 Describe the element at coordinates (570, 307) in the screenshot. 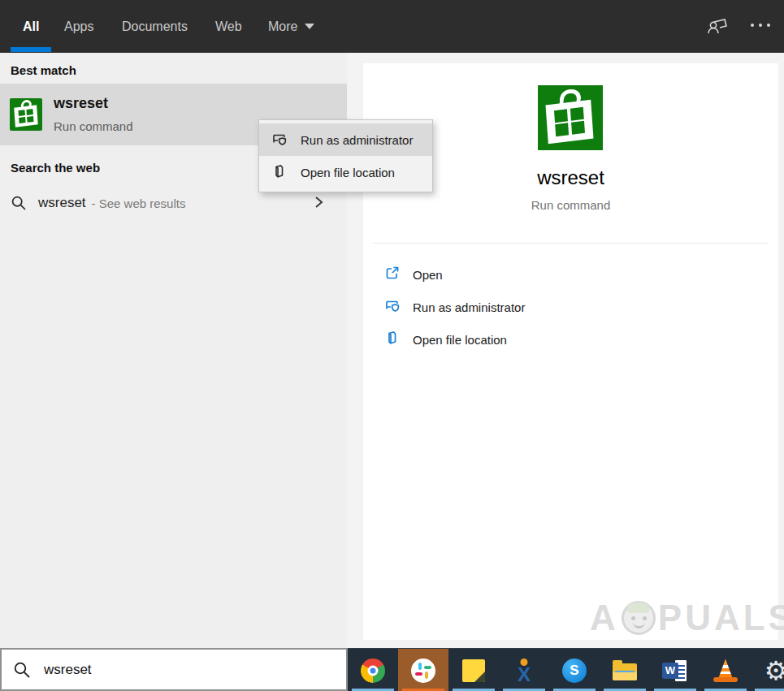

I see `run-as-administrator-action: Run as administrator` at that location.